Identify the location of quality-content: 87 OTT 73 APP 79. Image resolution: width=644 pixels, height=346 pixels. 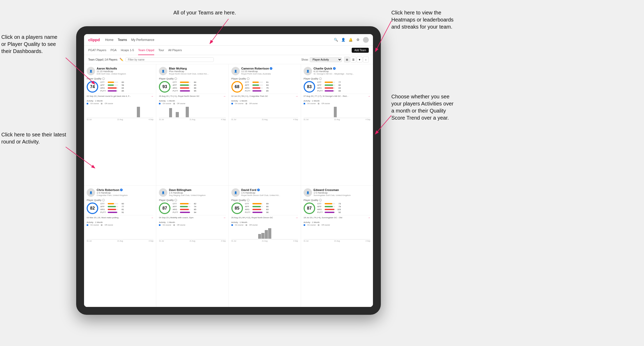
(337, 208).